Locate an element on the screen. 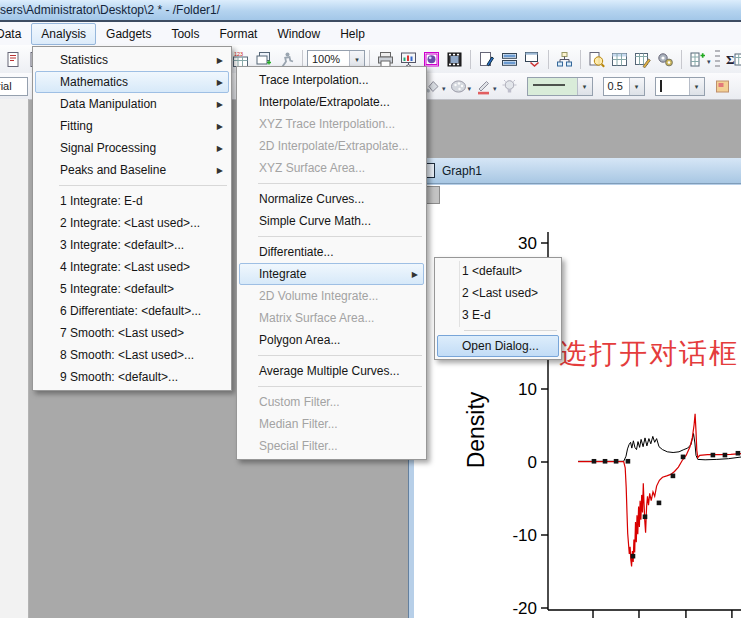 The height and width of the screenshot is (618, 741). zoom-level-value: 100% is located at coordinates (328, 59).